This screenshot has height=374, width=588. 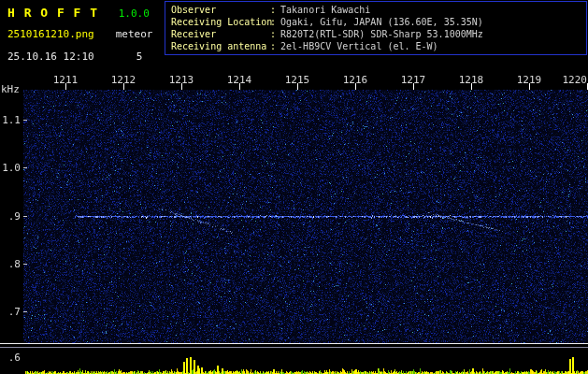 I want to click on app-version: 1.0.0, so click(x=135, y=13).